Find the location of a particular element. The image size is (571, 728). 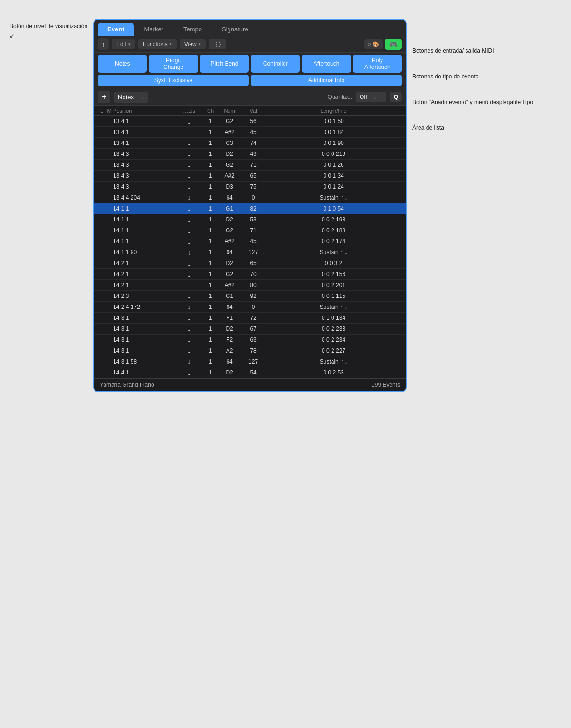

q-button: Q is located at coordinates (396, 97).